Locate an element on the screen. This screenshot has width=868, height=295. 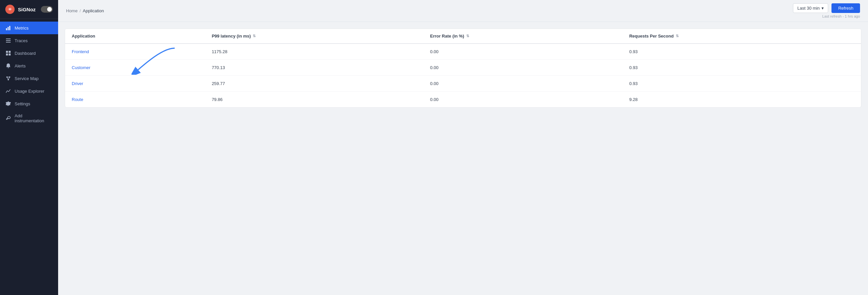
cell-rps-3: 9.28 is located at coordinates (742, 100).